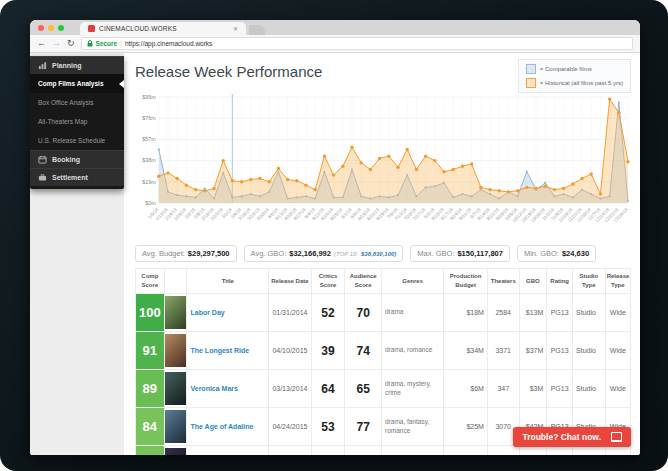 The image size is (668, 471). What do you see at coordinates (66, 102) in the screenshot?
I see `sidebar-item-label: Box Office Analysis` at bounding box center [66, 102].